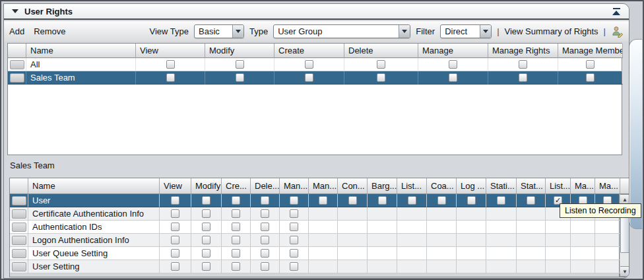 The image size is (644, 280). I want to click on filter-select: Direct, so click(466, 32).